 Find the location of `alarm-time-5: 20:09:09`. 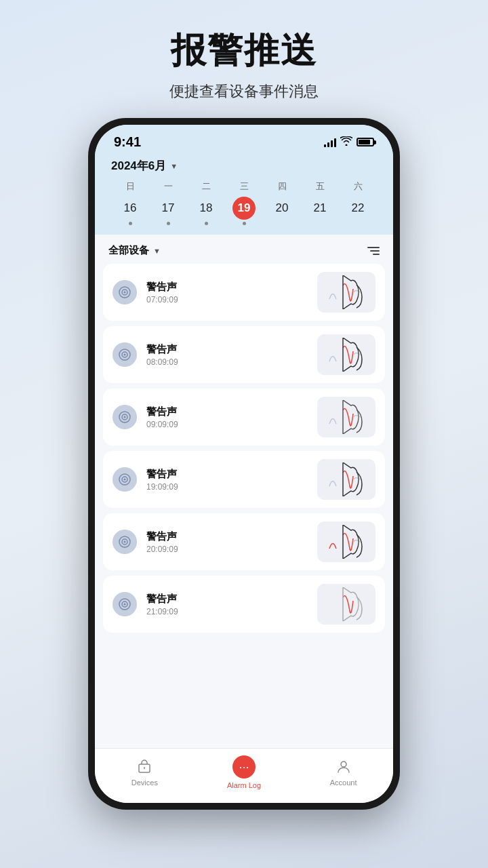

alarm-time-5: 20:09:09 is located at coordinates (227, 549).